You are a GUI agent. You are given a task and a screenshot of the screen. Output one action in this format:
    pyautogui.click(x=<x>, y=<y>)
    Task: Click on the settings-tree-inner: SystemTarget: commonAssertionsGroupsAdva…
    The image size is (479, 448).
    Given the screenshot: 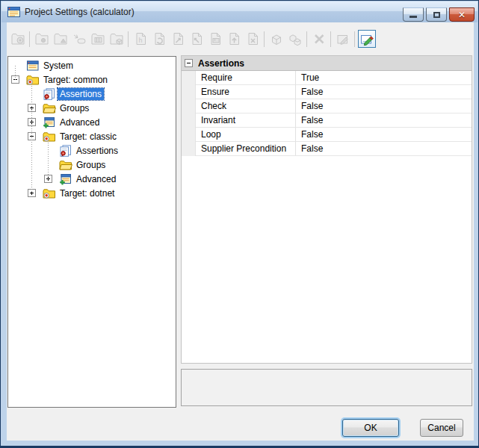 What is the action you would take?
    pyautogui.click(x=92, y=128)
    